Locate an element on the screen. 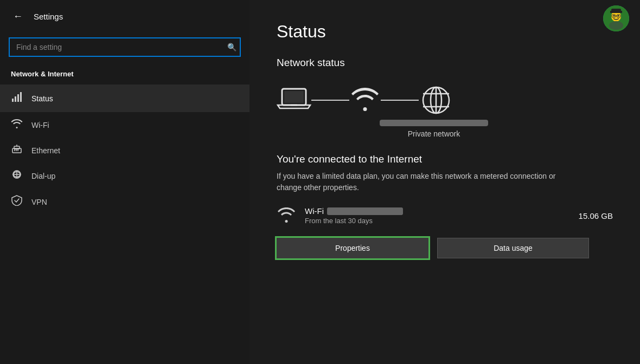  page-title: Status is located at coordinates (445, 31).